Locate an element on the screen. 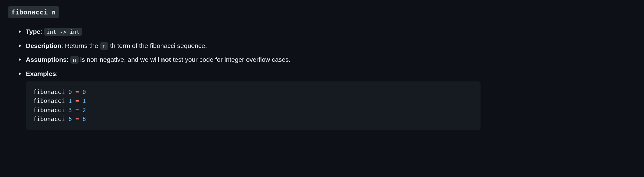  assumptions-text1: is non-negative, and we will is located at coordinates (120, 60).